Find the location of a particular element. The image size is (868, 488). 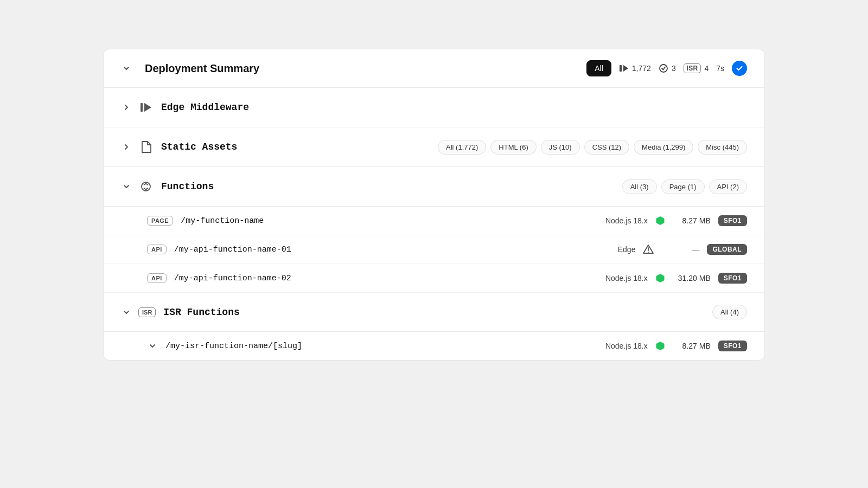

filter-misc: Misc (445) is located at coordinates (723, 147).